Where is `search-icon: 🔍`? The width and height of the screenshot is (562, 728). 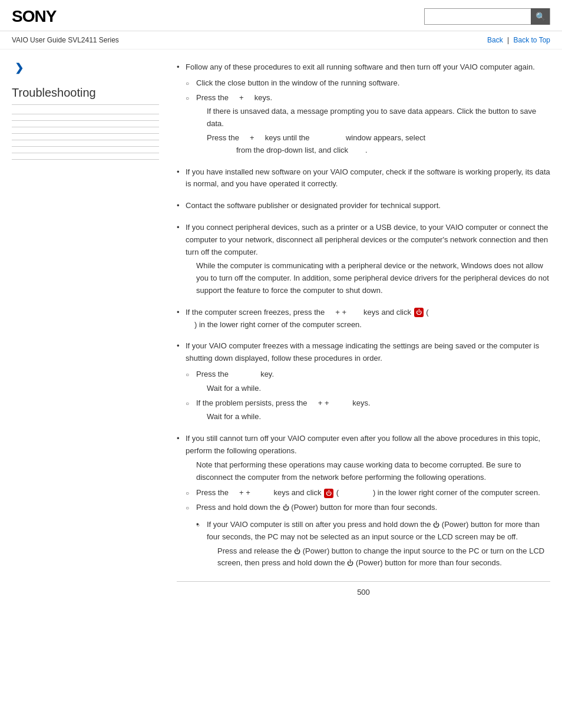 search-icon: 🔍 is located at coordinates (541, 17).